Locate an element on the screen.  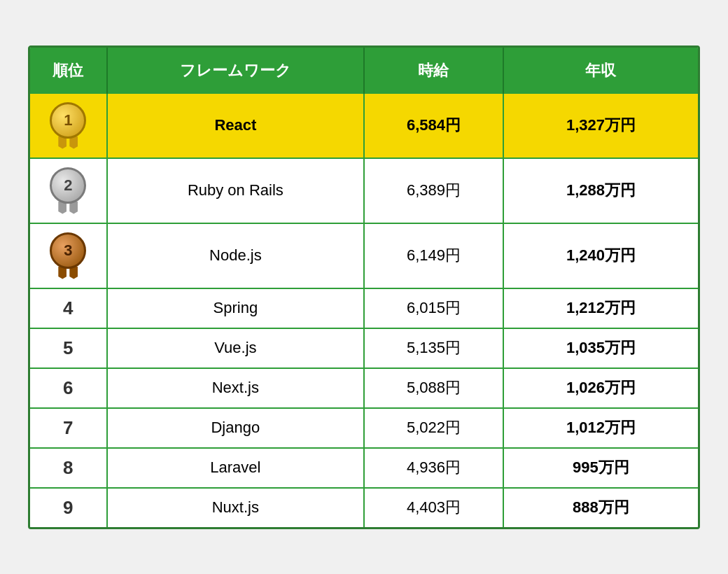
rank-cell: 2 is located at coordinates (69, 190).